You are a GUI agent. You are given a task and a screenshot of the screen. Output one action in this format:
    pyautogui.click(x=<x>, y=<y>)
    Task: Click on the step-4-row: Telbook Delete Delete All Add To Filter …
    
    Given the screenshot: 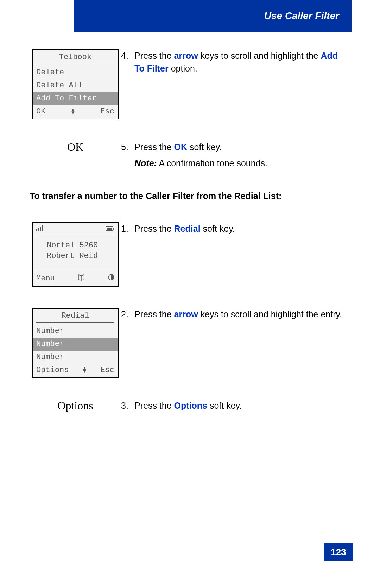 What is the action you would take?
    pyautogui.click(x=190, y=85)
    